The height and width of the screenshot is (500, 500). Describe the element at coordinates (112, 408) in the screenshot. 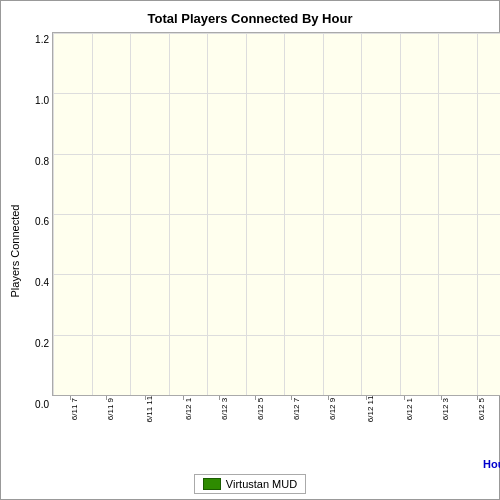

I see `x-tick-label: 6/11 9 PM` at that location.